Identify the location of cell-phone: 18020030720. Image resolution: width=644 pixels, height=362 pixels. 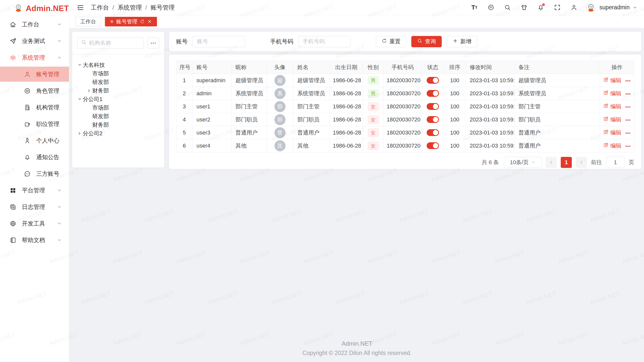
(403, 120).